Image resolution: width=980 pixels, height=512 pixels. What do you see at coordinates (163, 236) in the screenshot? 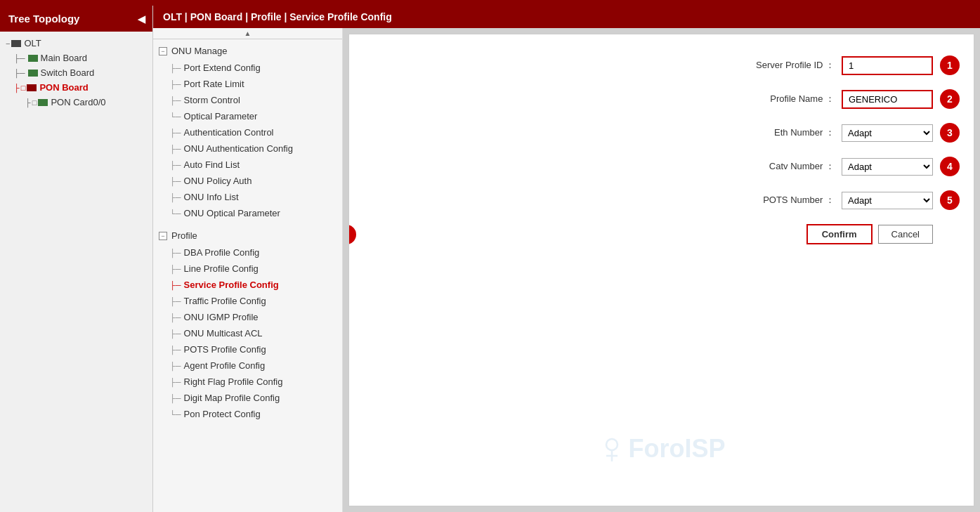
I see `profile-toggle: −` at bounding box center [163, 236].